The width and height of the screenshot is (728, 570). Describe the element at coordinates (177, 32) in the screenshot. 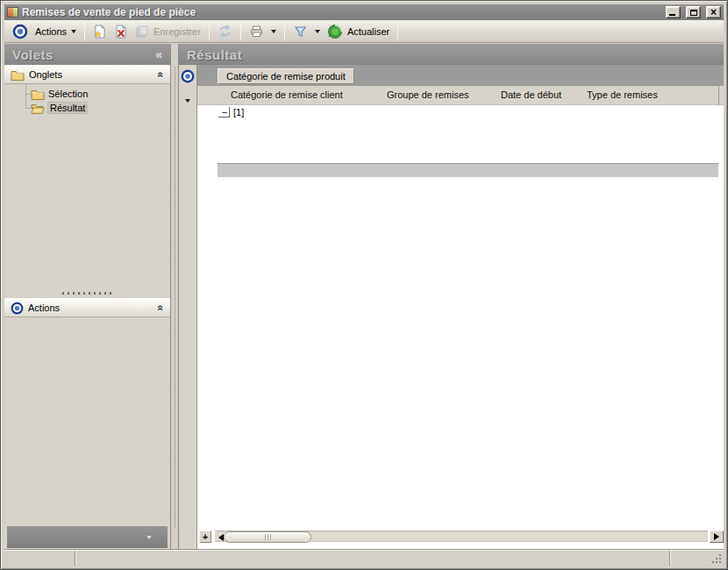

I see `save-button-label: Enregistrer` at that location.